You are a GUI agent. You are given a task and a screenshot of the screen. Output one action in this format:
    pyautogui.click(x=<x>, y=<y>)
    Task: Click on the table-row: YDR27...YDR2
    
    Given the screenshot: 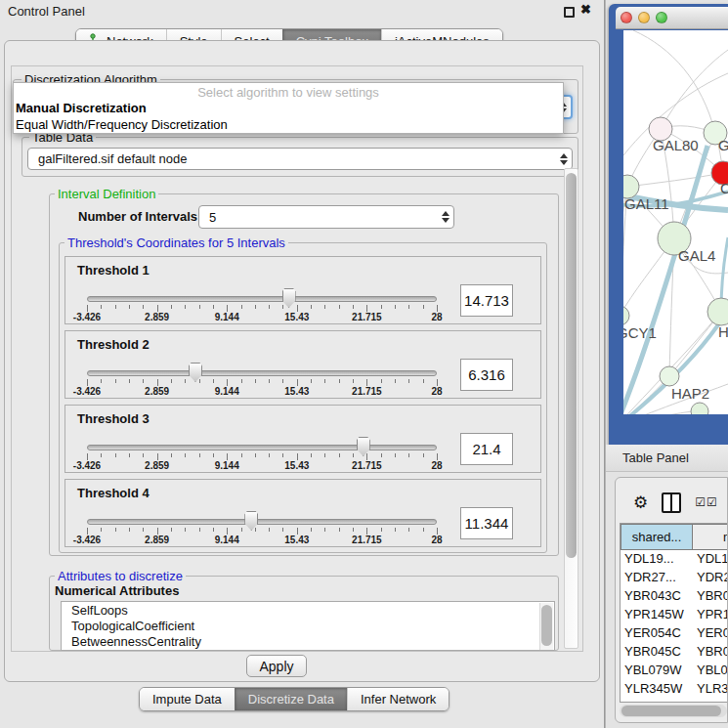 What is the action you would take?
    pyautogui.click(x=674, y=578)
    